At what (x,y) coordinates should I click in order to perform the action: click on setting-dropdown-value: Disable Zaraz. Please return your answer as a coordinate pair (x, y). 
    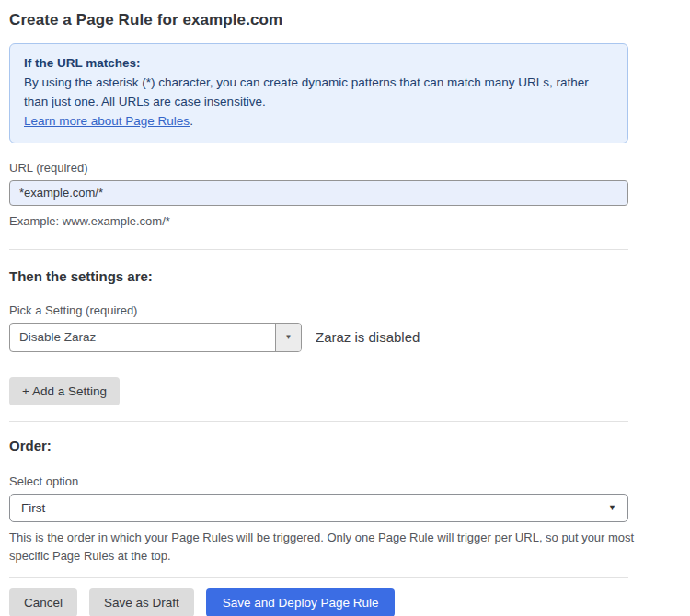
    Looking at the image, I should click on (143, 337).